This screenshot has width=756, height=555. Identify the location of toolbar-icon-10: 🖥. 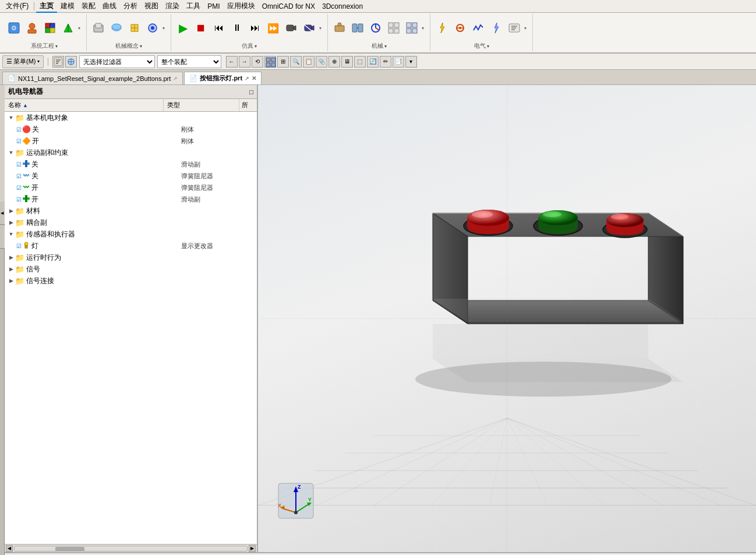
(347, 62).